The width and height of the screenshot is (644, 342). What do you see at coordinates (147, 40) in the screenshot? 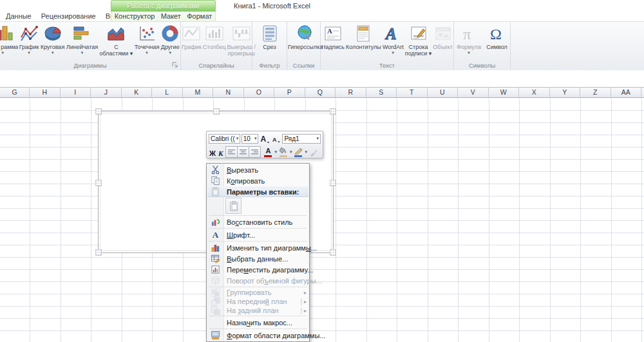
I see `scatter-chart-button: Точечная▼` at bounding box center [147, 40].